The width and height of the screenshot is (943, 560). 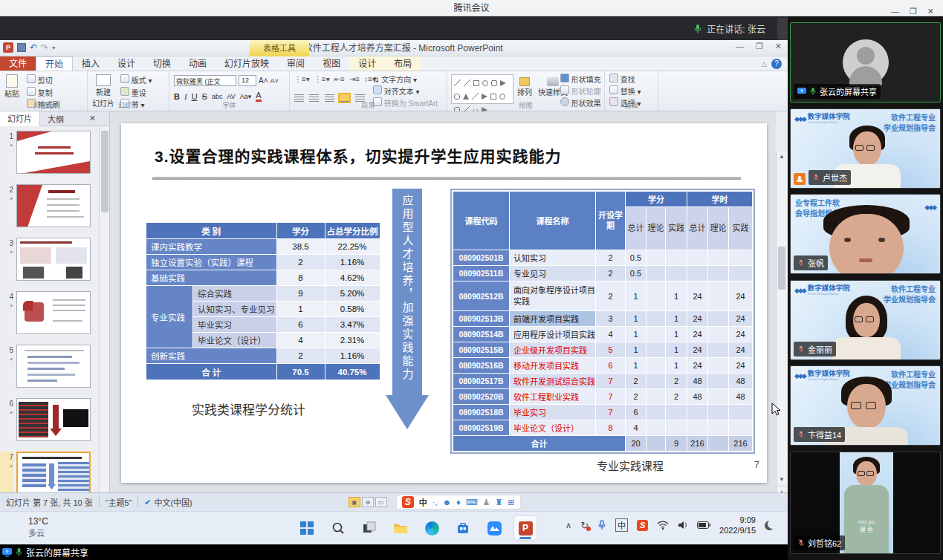 I want to click on reading-view-button: ▭, so click(x=381, y=502).